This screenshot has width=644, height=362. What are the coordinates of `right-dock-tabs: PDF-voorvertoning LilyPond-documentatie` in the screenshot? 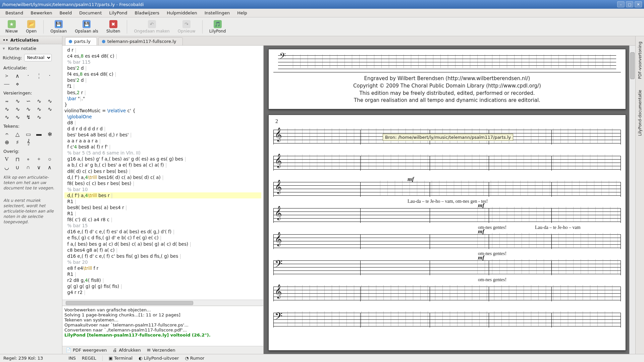 It's located at (640, 195).